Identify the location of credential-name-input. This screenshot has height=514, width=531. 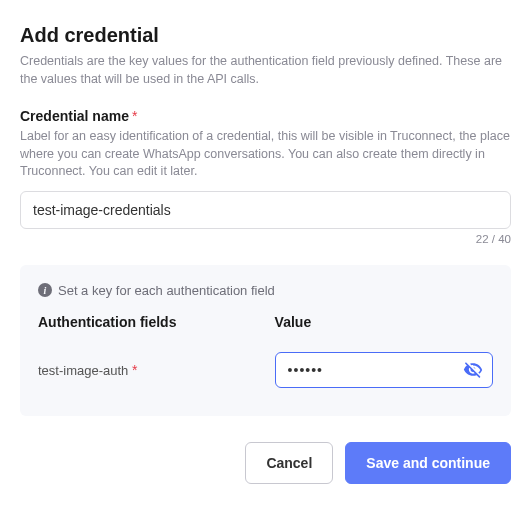
(266, 210).